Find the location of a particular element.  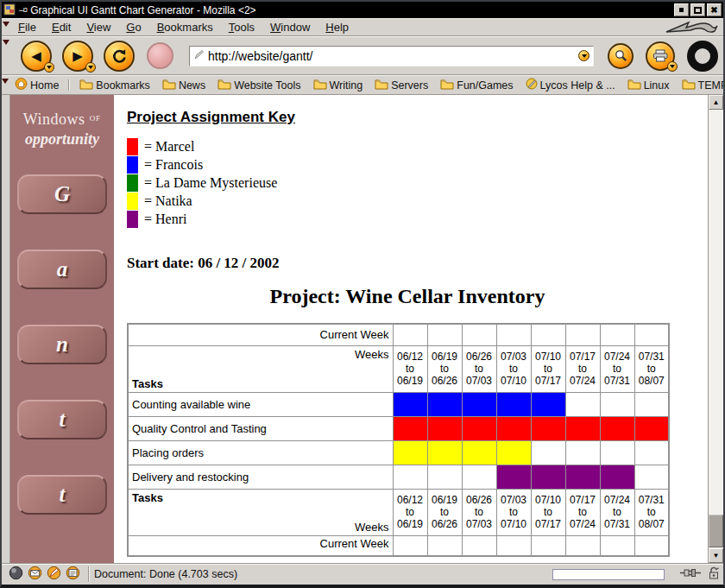

week-header-cell: 06/19to06/26 is located at coordinates (444, 369).